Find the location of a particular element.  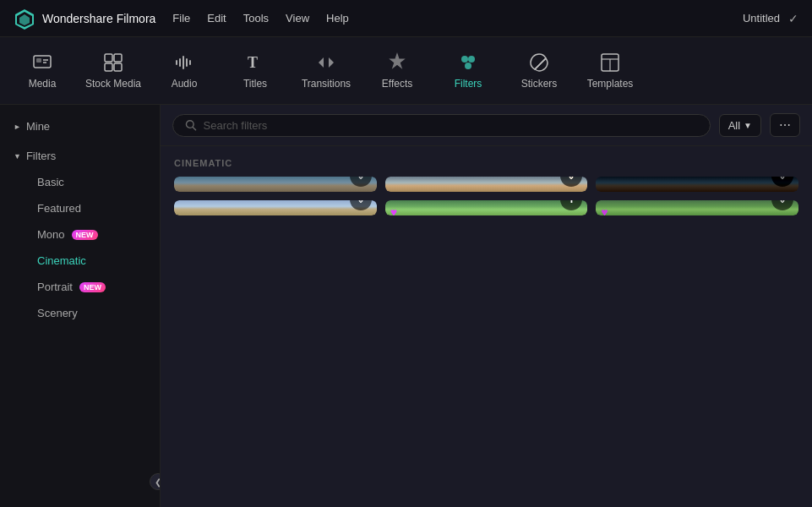

sidebar-mono-label: Mono is located at coordinates (51, 235).